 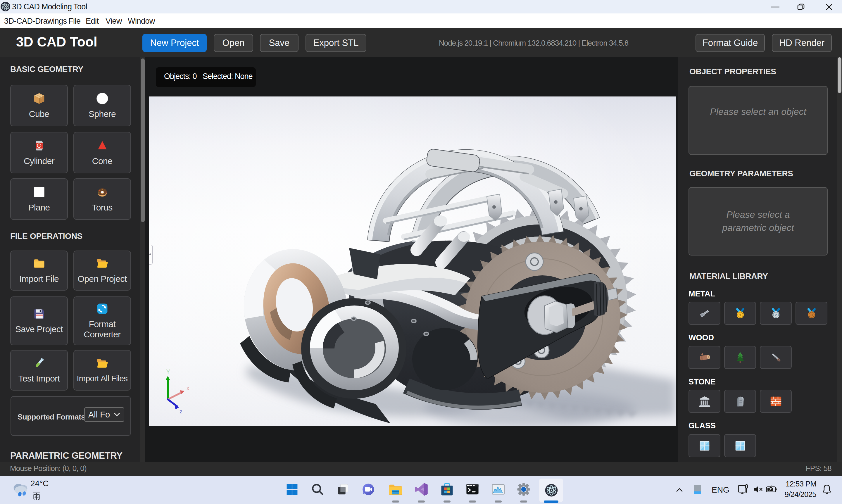 I want to click on svg-text: 3, so click(x=811, y=314).